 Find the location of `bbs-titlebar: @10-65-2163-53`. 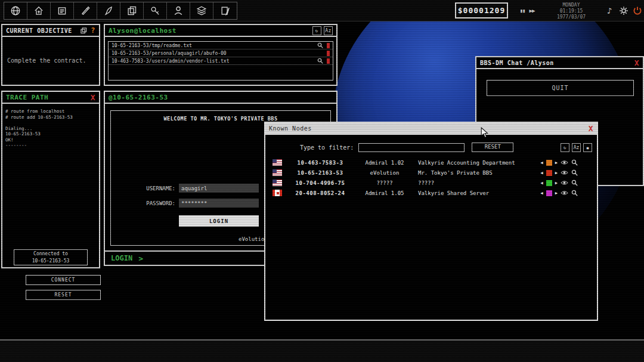

bbs-titlebar: @10-65-2163-53 is located at coordinates (221, 98).